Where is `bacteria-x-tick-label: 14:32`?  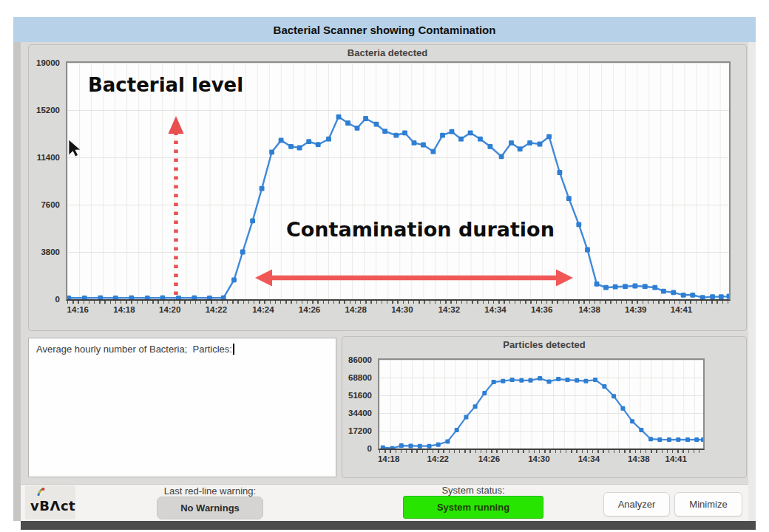
bacteria-x-tick-label: 14:32 is located at coordinates (449, 310).